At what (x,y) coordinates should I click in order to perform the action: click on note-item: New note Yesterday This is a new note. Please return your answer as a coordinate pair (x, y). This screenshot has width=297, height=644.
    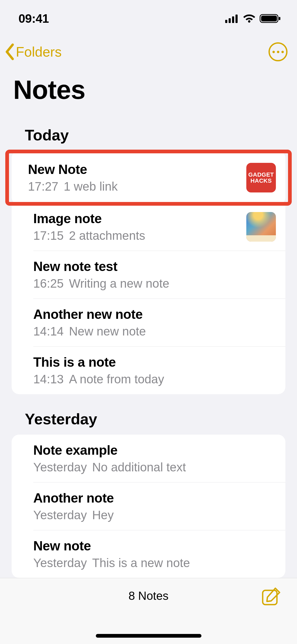
    Looking at the image, I should click on (148, 554).